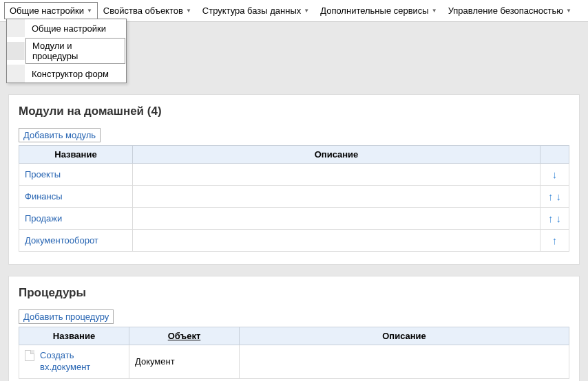 The width and height of the screenshot is (588, 381). I want to click on menu-extra-services-label: Дополнительные сервисы, so click(375, 11).